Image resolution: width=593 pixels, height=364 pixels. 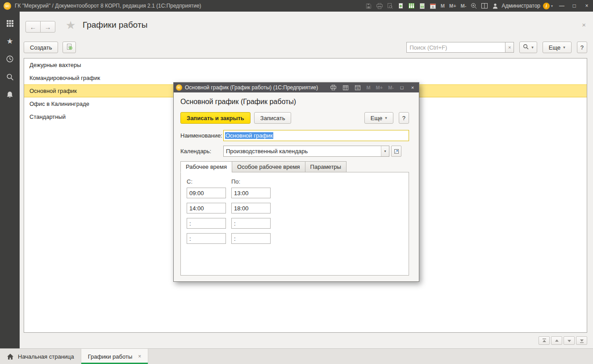 What do you see at coordinates (562, 6) in the screenshot?
I see `minimize-button: —` at bounding box center [562, 6].